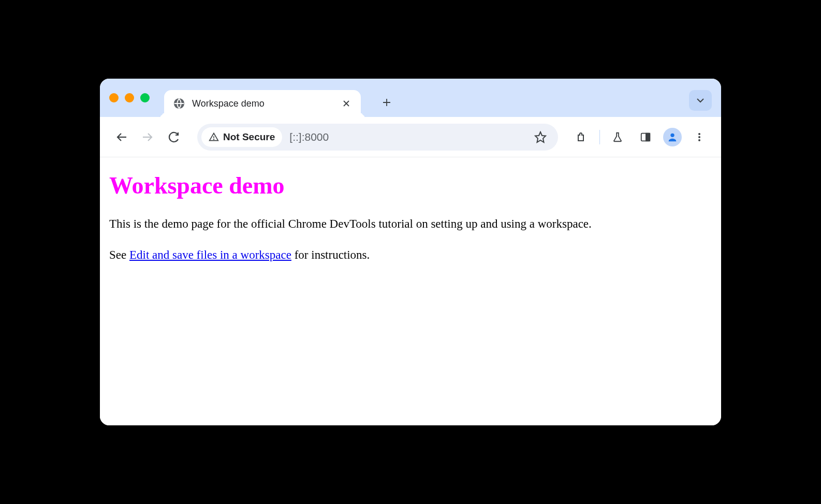 The width and height of the screenshot is (821, 504). What do you see at coordinates (148, 137) in the screenshot?
I see `forward-button` at bounding box center [148, 137].